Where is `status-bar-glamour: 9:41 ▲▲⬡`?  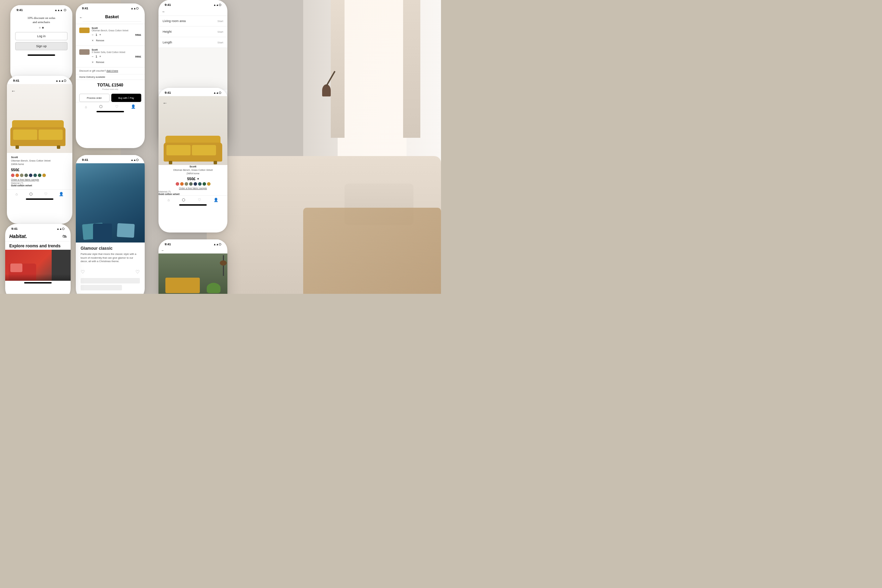
status-bar-glamour: 9:41 ▲▲⬡ is located at coordinates (110, 159).